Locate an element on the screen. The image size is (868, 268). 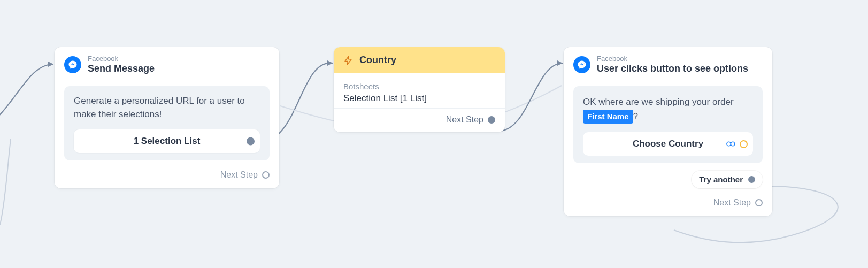
cta-pill: Choose Country is located at coordinates (668, 144).